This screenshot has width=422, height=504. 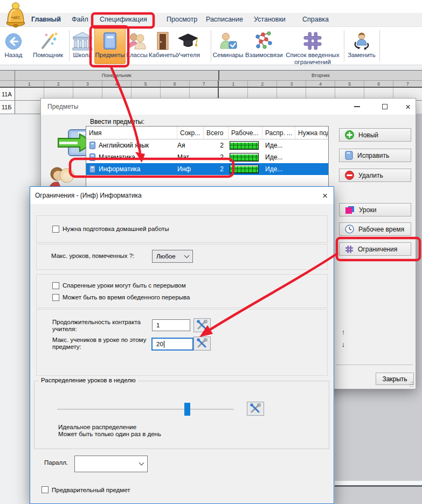 I want to click on maximize-button, so click(x=385, y=107).